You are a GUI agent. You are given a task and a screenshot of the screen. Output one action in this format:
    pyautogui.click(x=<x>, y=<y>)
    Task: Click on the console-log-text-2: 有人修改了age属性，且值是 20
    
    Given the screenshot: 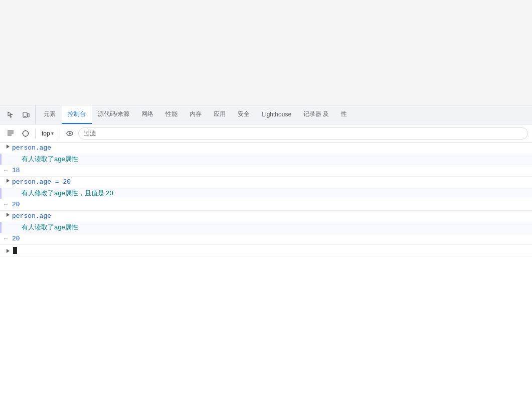 What is the action you would take?
    pyautogui.click(x=67, y=193)
    